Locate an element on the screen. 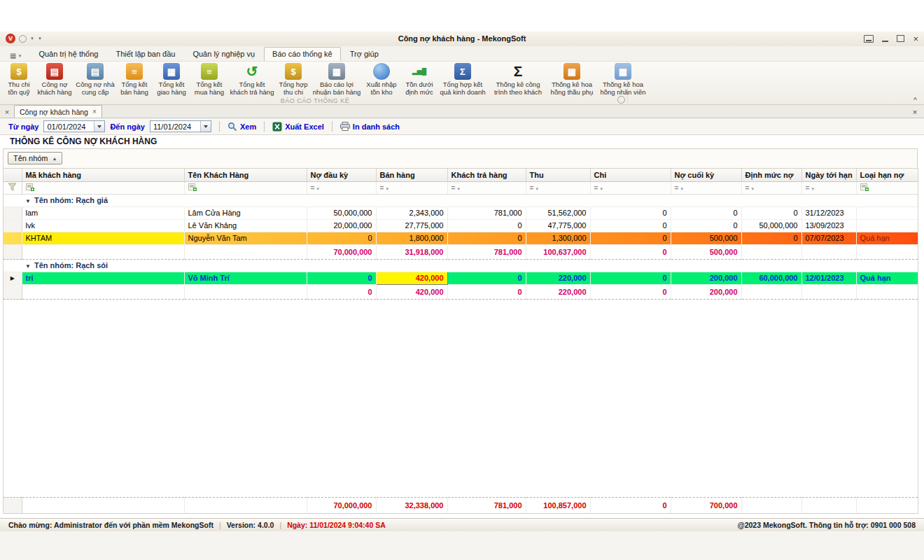  ribbon-tab-tro-giup: Trợ giúp is located at coordinates (364, 54).